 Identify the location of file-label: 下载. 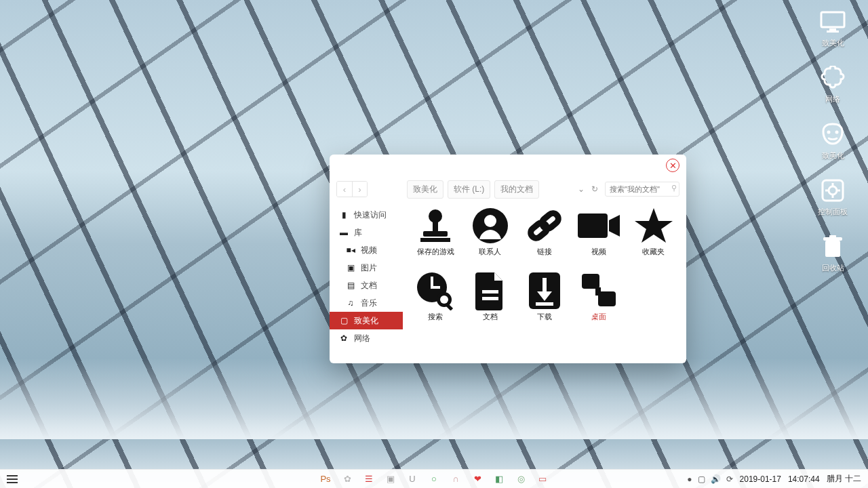
(545, 317).